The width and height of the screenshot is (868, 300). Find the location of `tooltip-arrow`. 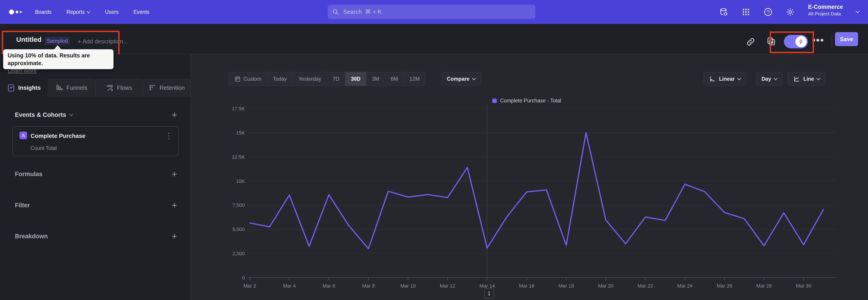

tooltip-arrow is located at coordinates (58, 47).